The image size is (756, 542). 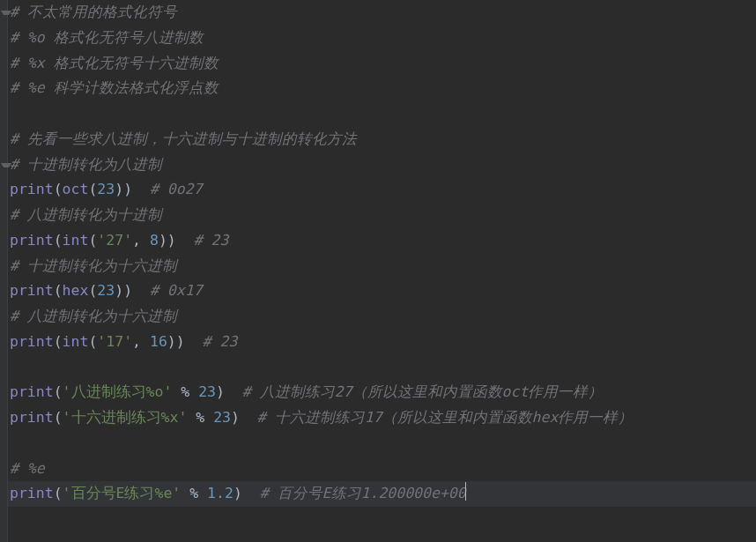 I want to click on number-token: 8, so click(x=154, y=240).